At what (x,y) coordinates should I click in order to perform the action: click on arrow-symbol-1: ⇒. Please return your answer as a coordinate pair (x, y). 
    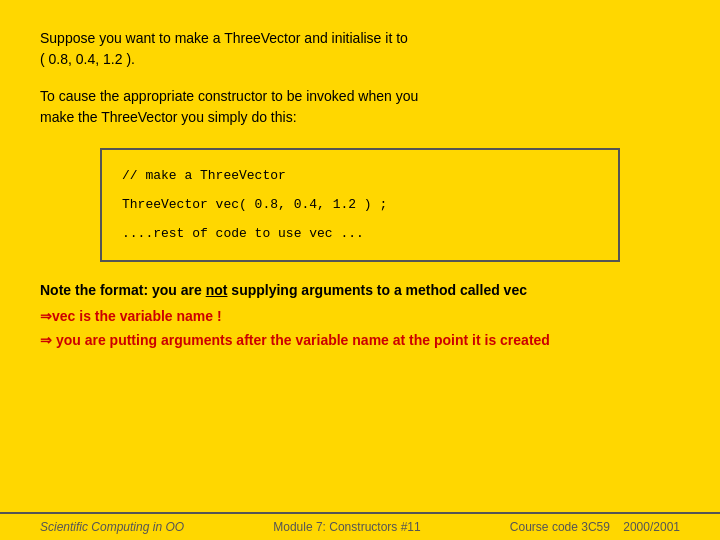
    Looking at the image, I should click on (46, 316).